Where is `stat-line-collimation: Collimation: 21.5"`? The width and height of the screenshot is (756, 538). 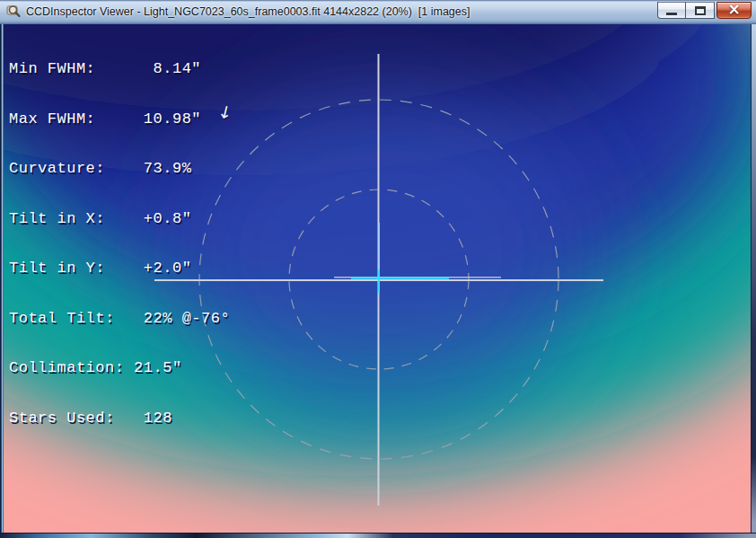 stat-line-collimation: Collimation: 21.5" is located at coordinates (119, 368).